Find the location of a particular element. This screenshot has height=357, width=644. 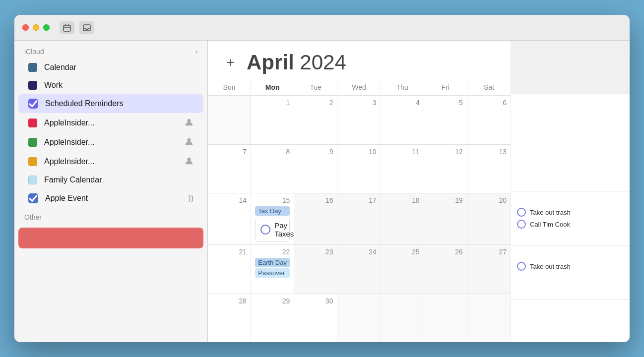

tax-day-event: Tax Day is located at coordinates (272, 211).